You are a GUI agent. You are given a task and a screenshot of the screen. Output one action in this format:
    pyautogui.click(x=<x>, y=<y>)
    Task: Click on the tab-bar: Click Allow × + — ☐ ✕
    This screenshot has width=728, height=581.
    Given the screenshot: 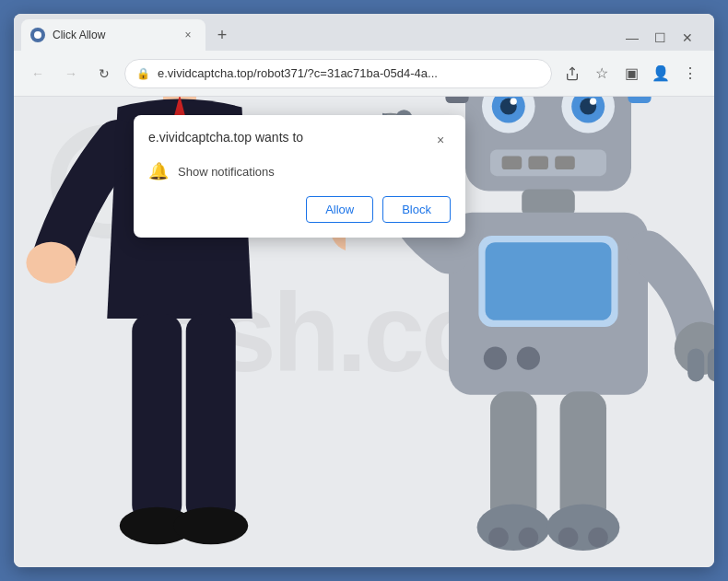 What is the action you would take?
    pyautogui.click(x=364, y=32)
    